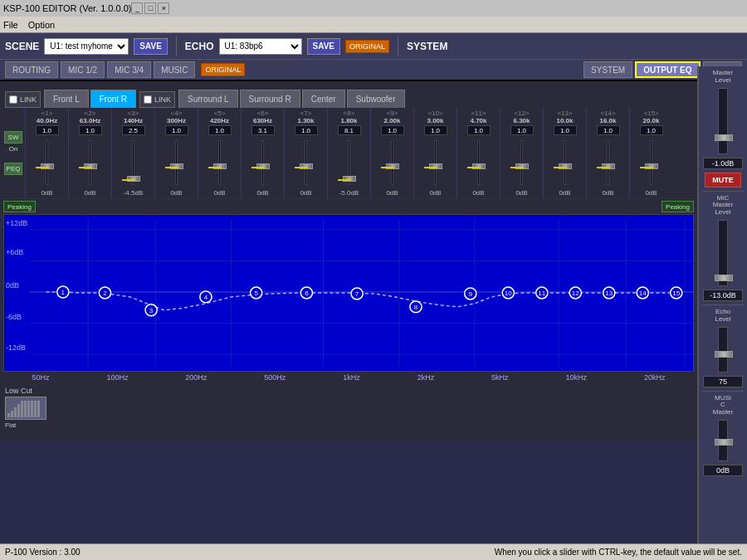 The image size is (747, 560). What do you see at coordinates (723, 180) in the screenshot?
I see `mute-button: MUTE` at bounding box center [723, 180].